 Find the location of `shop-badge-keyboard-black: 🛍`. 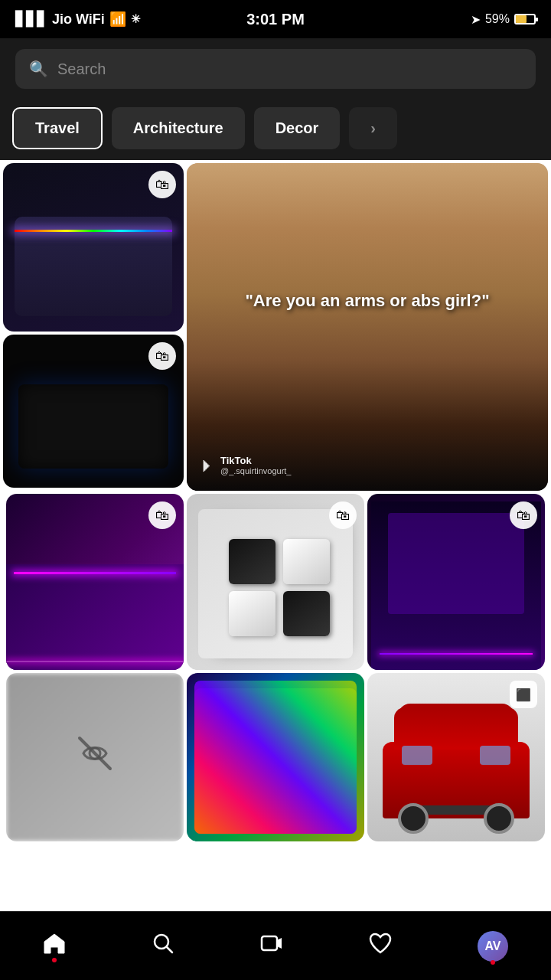

shop-badge-keyboard-black: 🛍 is located at coordinates (162, 356).